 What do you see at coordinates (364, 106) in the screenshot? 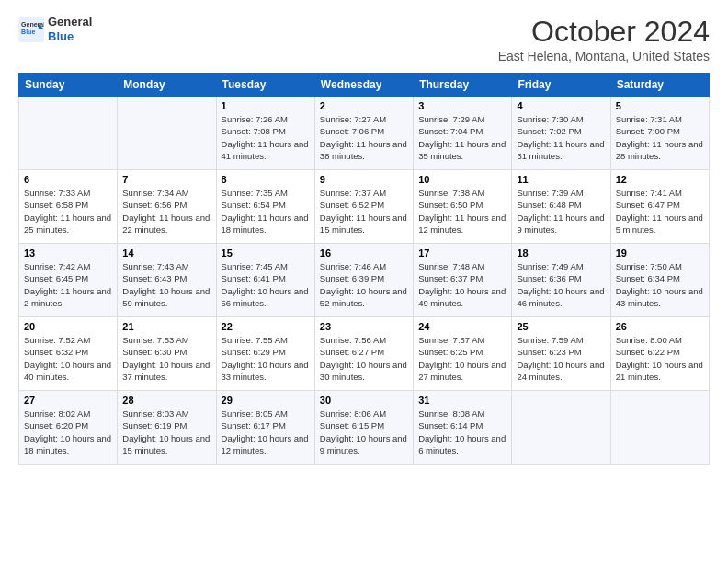
I see `day-number: 2` at bounding box center [364, 106].